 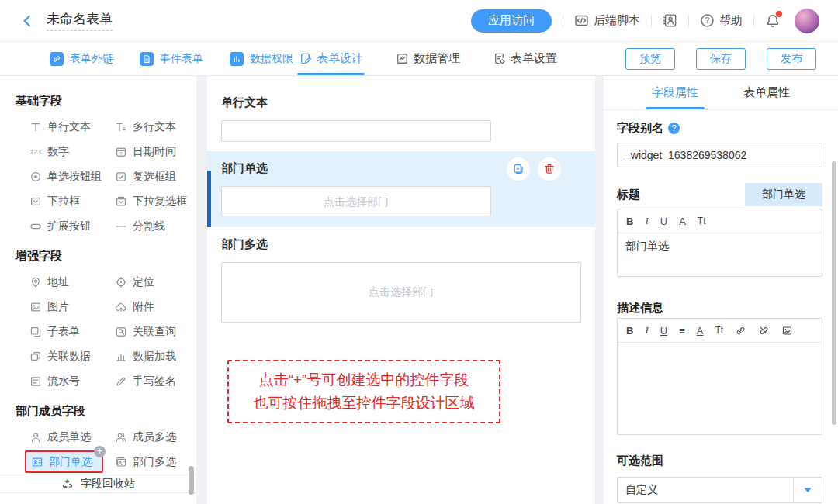 I want to click on select-icon, so click(x=36, y=202).